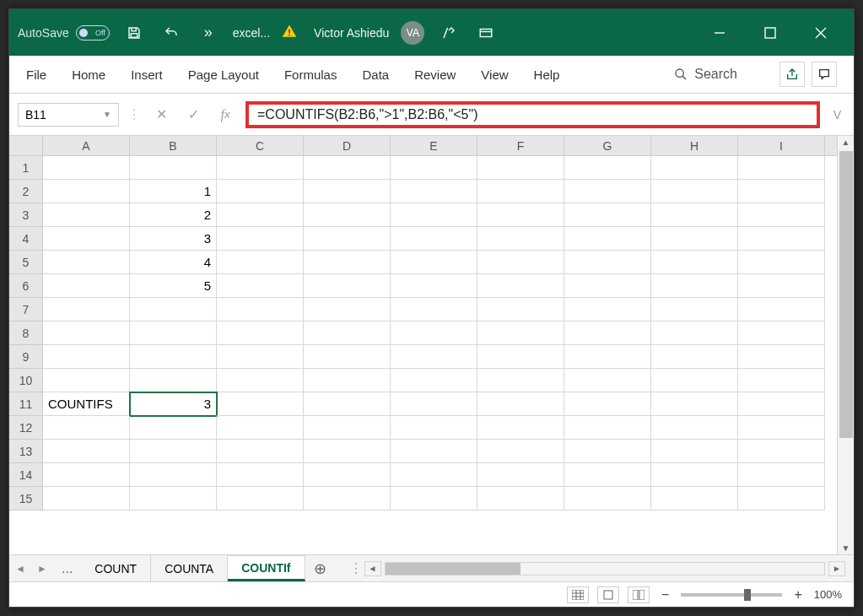 The image size is (863, 616). Describe the element at coordinates (26, 404) in the screenshot. I see `row-header: 11` at that location.